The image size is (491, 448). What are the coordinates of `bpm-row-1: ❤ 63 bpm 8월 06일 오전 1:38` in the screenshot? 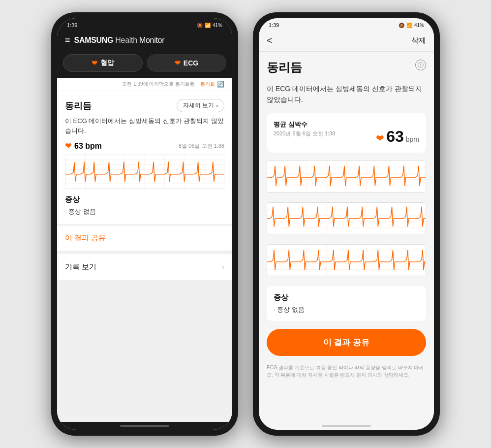 It's located at (145, 146).